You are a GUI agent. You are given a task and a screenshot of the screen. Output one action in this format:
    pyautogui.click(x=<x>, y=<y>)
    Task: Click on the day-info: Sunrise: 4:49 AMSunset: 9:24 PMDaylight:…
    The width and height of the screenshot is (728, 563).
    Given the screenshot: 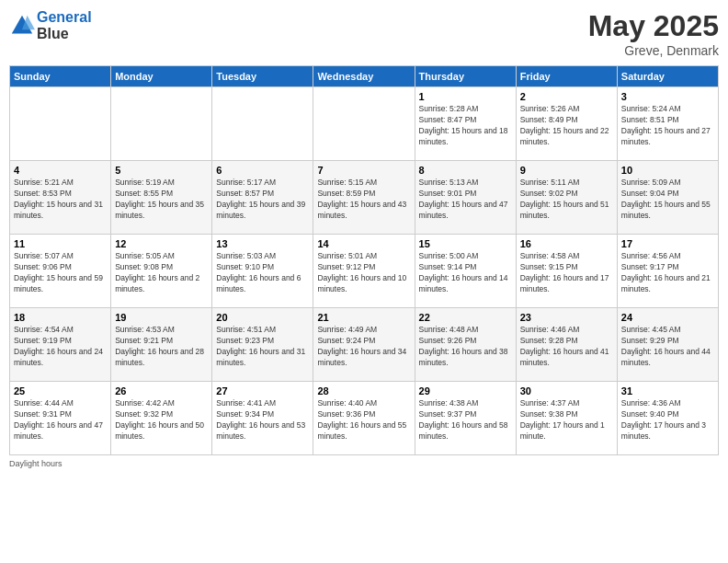 What is the action you would take?
    pyautogui.click(x=364, y=347)
    